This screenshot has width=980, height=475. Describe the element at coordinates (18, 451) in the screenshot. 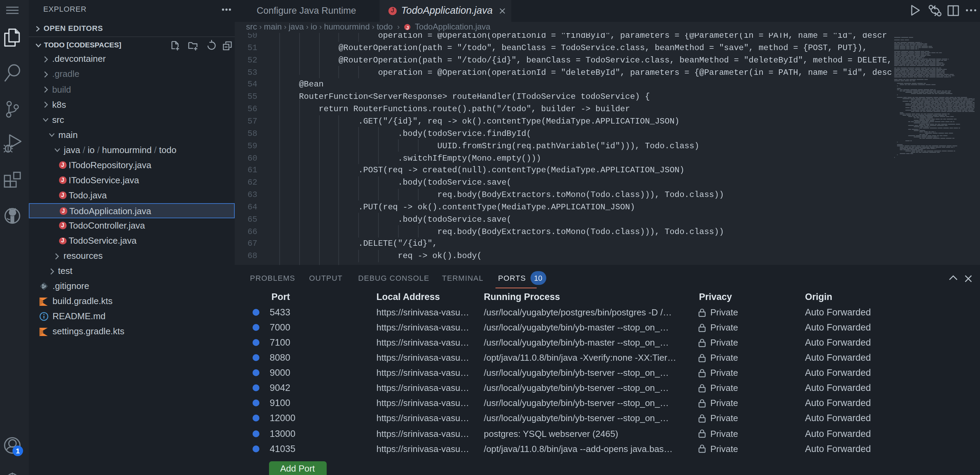

I see `svg-text: 1` at that location.